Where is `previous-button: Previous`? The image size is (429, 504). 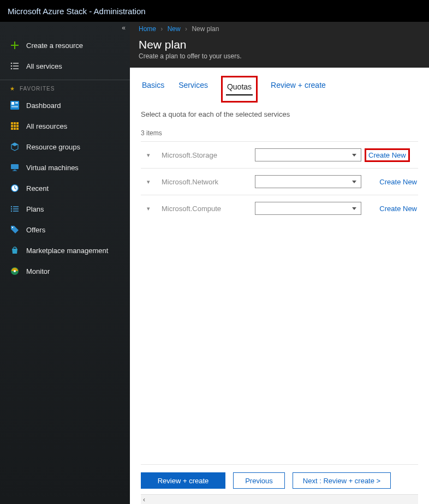 previous-button: Previous is located at coordinates (259, 481).